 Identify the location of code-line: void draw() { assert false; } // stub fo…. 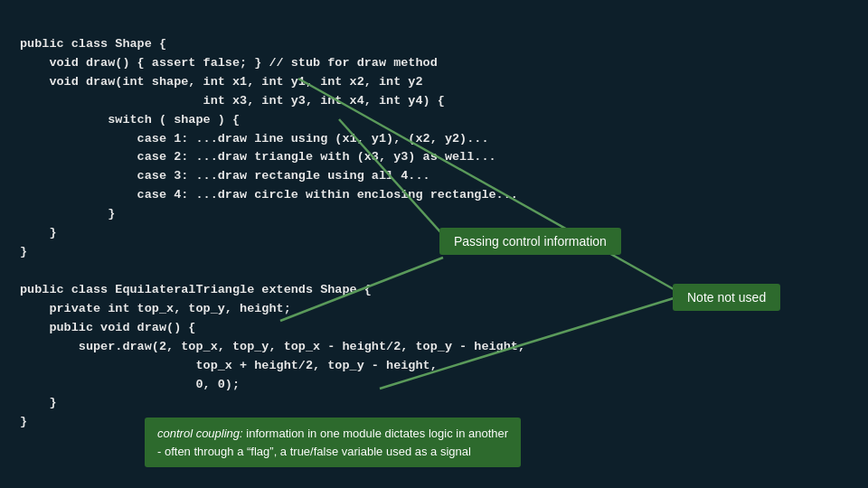
(229, 63).